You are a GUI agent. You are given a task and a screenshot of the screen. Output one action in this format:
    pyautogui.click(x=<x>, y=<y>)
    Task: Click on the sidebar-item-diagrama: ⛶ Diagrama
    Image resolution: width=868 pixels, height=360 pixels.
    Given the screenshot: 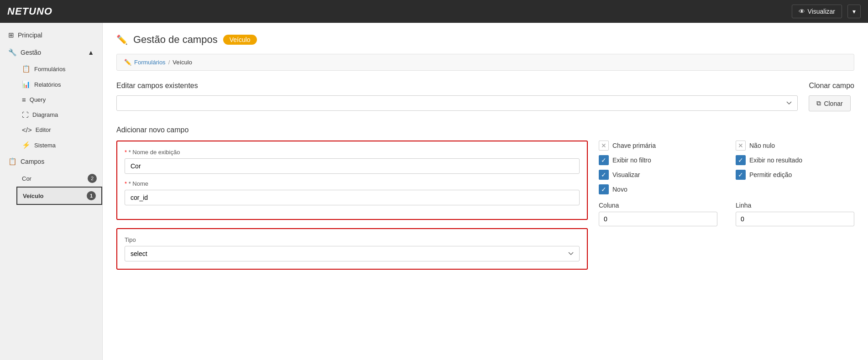 What is the action you would take?
    pyautogui.click(x=59, y=115)
    